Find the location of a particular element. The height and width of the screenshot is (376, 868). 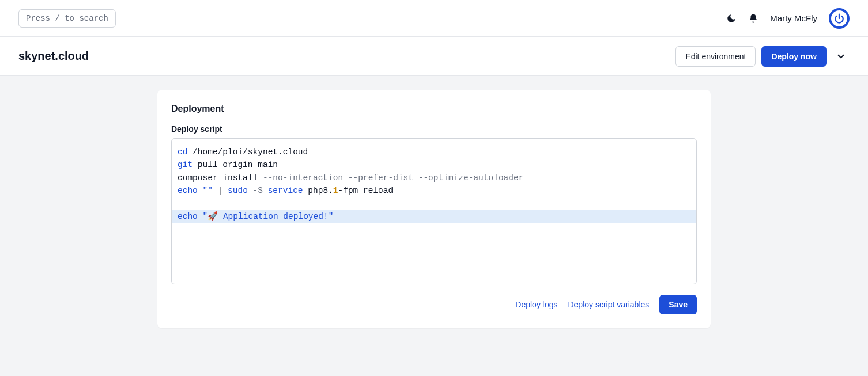

page-title: skynet.cloud is located at coordinates (54, 56).